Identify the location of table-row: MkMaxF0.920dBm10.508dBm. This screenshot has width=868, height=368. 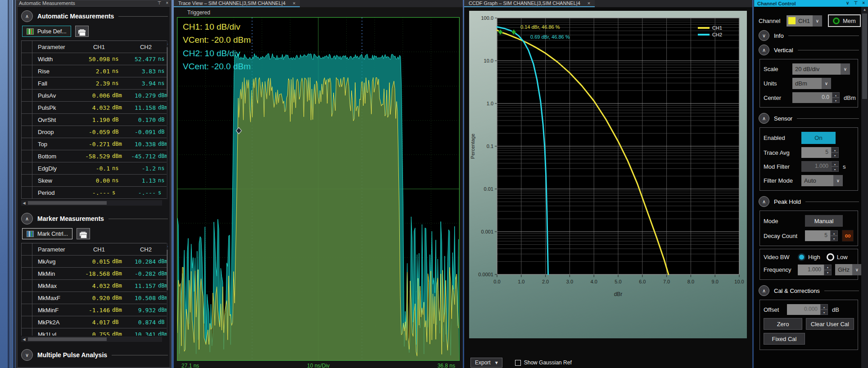
(94, 298).